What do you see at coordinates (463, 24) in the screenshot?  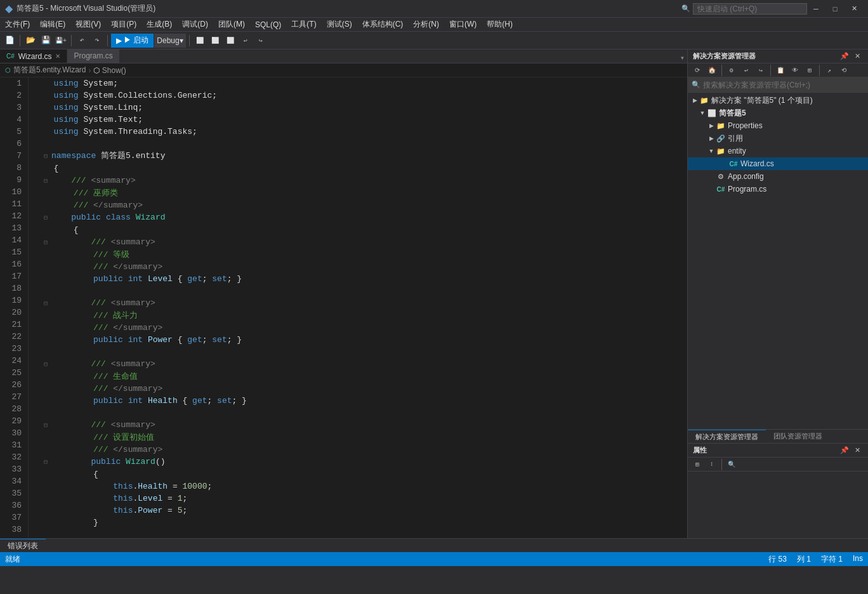 I see `menu-item-w: 窗口(W)` at bounding box center [463, 24].